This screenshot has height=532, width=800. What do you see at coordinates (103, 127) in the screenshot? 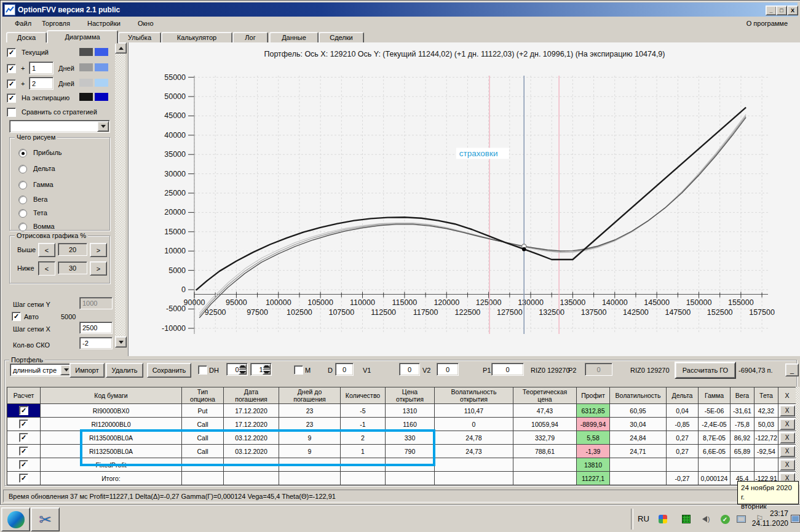
I see `strategy-dropdown-arrow` at bounding box center [103, 127].